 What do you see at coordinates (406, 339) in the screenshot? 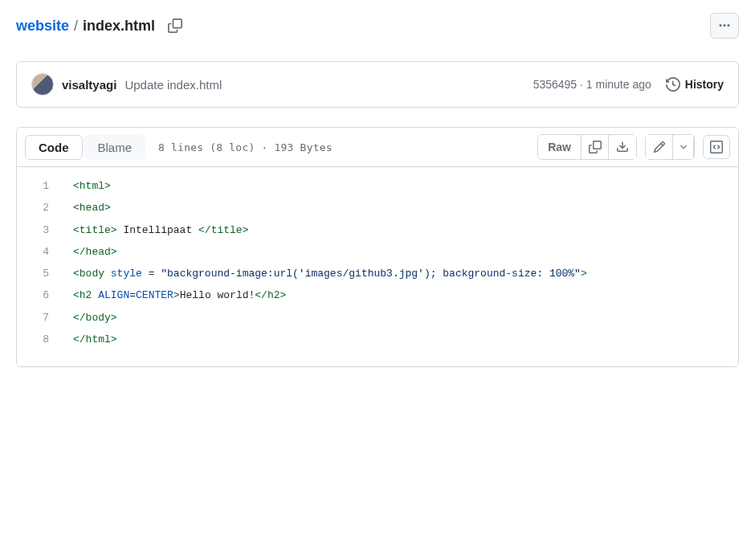
I see `line-content: </html>` at bounding box center [406, 339].